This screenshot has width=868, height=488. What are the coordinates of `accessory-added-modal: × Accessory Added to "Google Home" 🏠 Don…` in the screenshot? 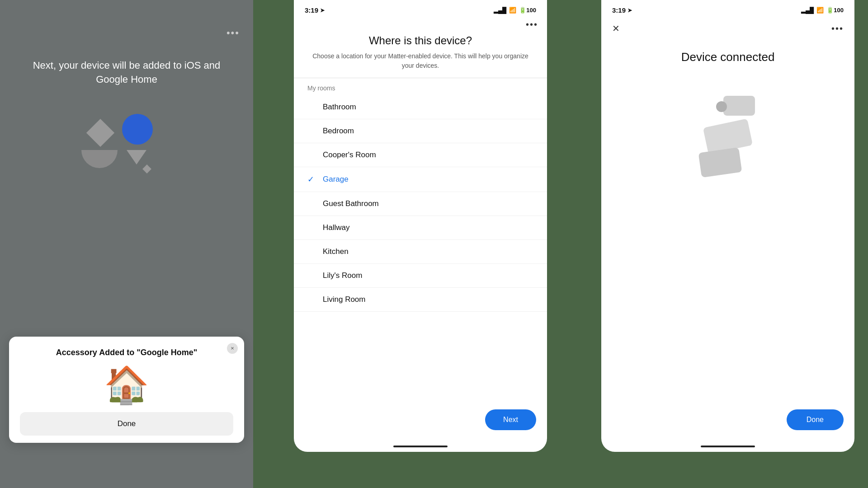 It's located at (127, 389).